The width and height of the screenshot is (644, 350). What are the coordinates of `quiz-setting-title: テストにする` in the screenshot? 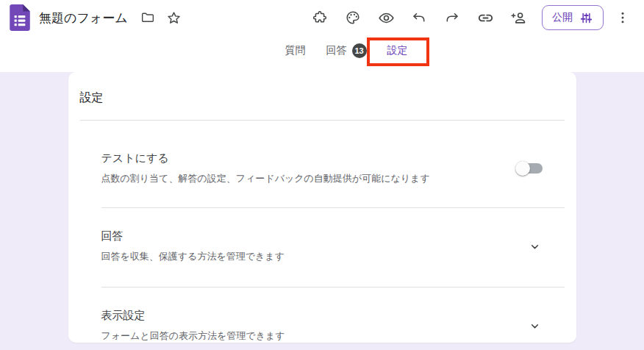 It's located at (309, 159).